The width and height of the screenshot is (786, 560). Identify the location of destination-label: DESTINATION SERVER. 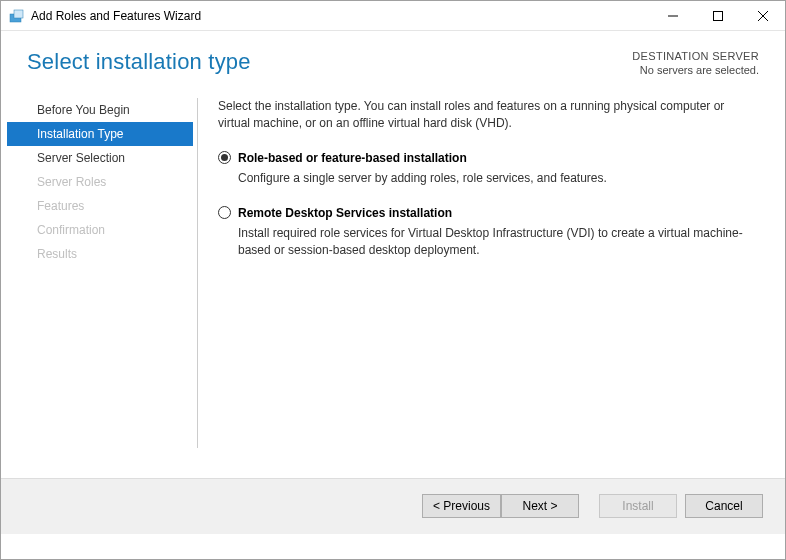
(696, 56).